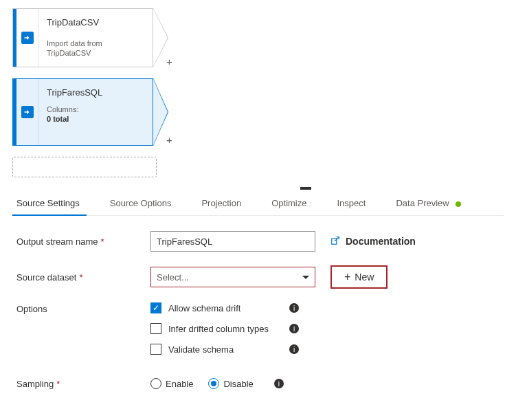 The width and height of the screenshot is (516, 420). Describe the element at coordinates (146, 203) in the screenshot. I see `tab-source-options: Source Options` at that location.